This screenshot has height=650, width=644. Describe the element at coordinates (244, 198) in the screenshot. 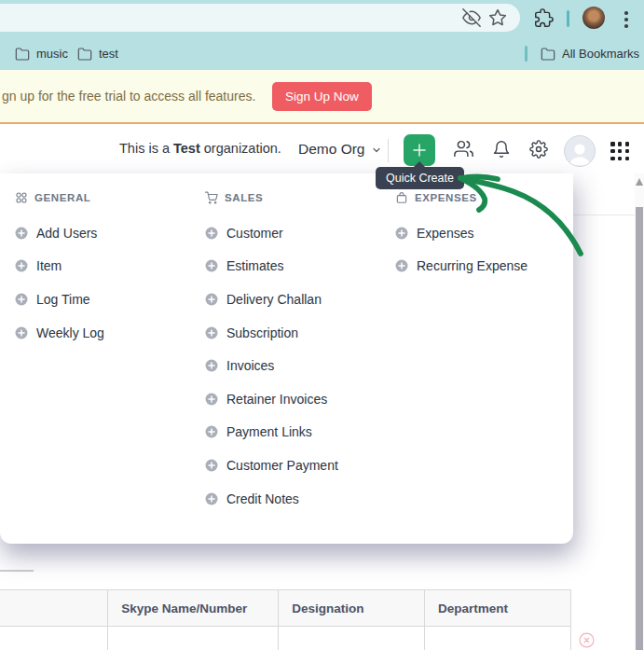

I see `section-title: SALES` at that location.